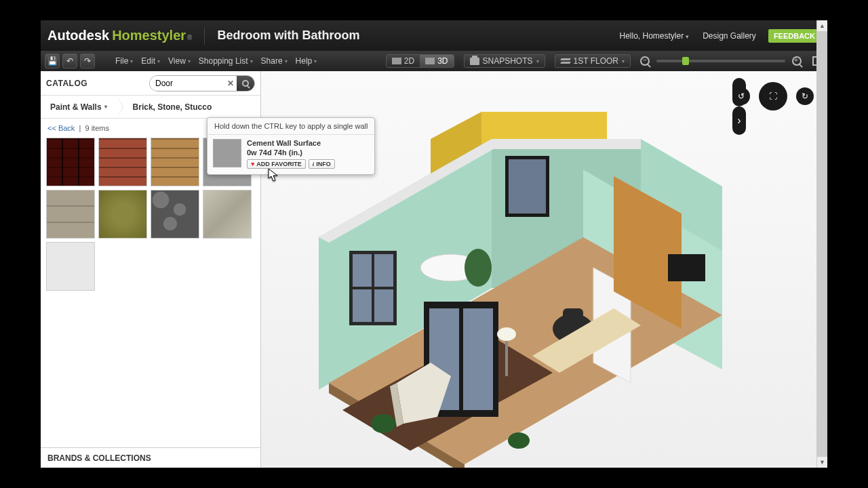 This screenshot has width=868, height=488. What do you see at coordinates (87, 61) in the screenshot?
I see `redo-button: ↷` at bounding box center [87, 61].